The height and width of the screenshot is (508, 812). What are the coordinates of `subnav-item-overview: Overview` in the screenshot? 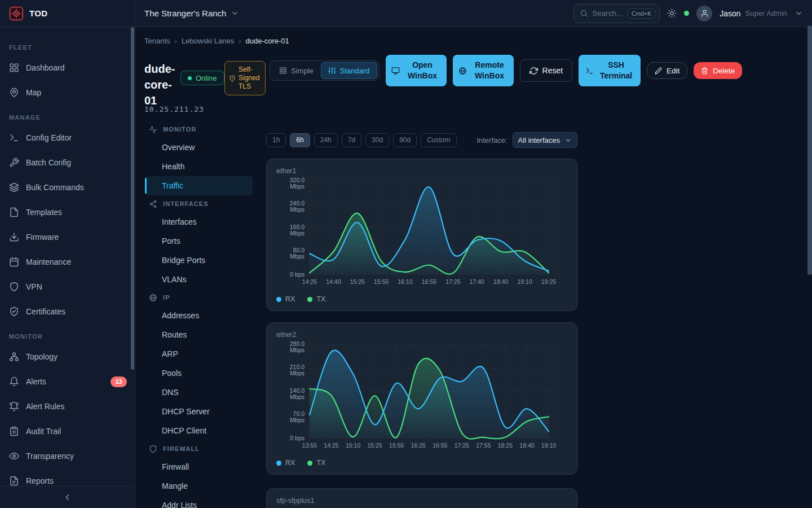 It's located at (198, 147).